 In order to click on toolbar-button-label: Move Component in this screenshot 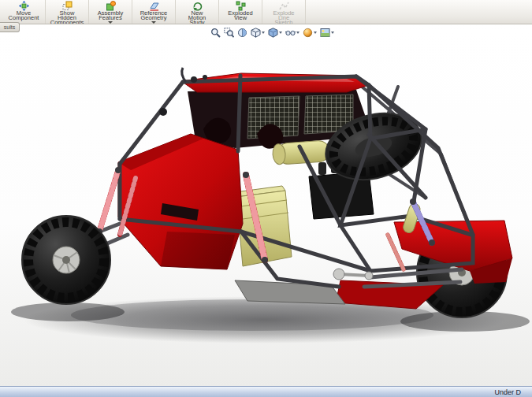, I will do `click(24, 16)`.